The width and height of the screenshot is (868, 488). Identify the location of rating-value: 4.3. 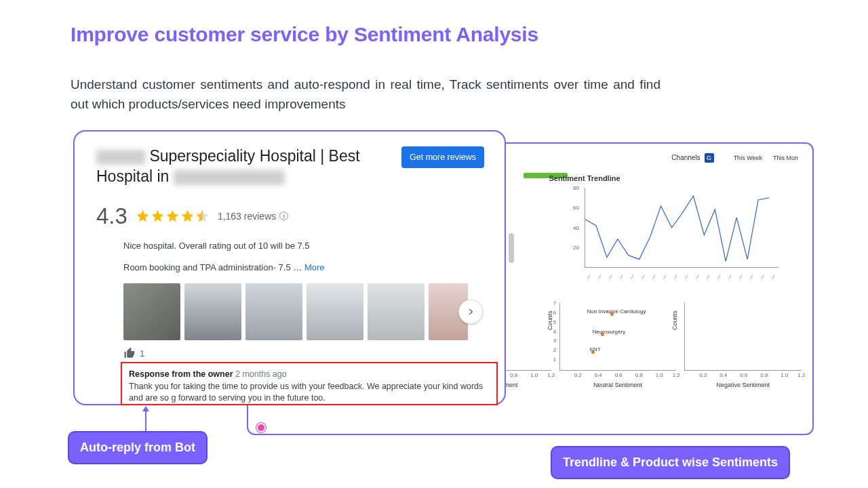
(112, 216).